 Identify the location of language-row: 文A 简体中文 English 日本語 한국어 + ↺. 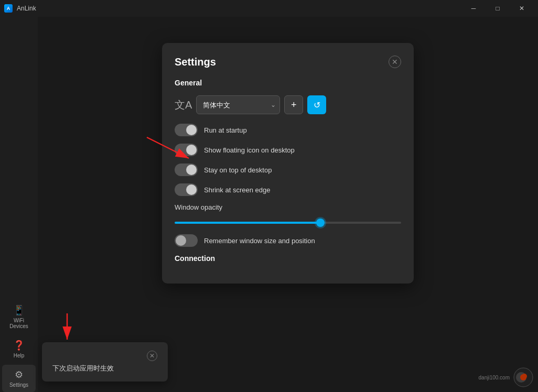
(288, 105).